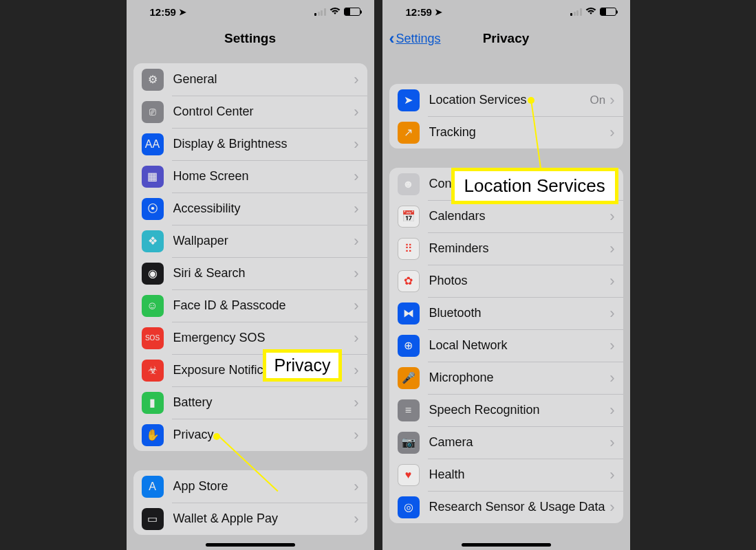 This screenshot has width=756, height=550. I want to click on row-display-brightness: AADisplay & Brightness›, so click(250, 144).